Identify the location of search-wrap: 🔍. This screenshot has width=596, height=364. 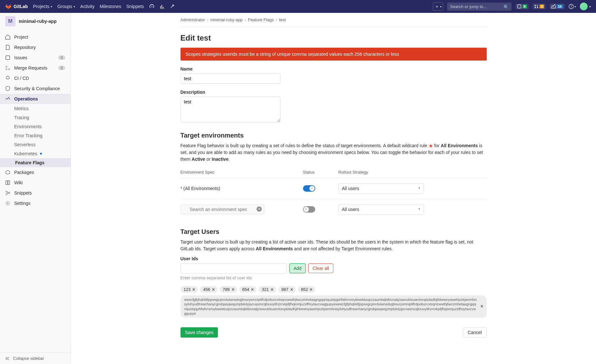
(479, 6).